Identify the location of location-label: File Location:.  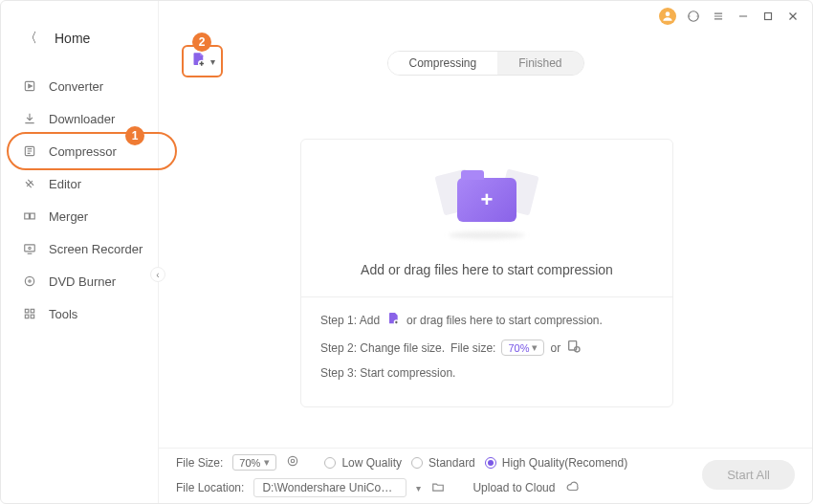
(210, 488).